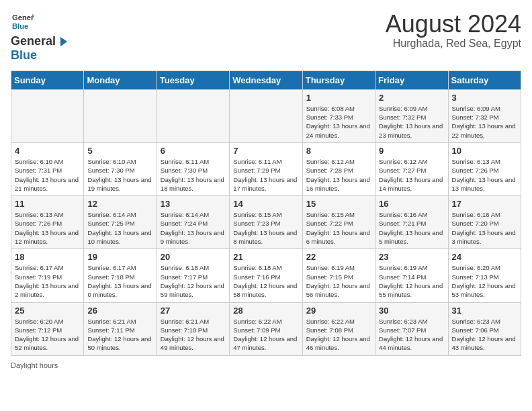 Image resolution: width=532 pixels, height=411 pixels. Describe the element at coordinates (193, 223) in the screenshot. I see `calendar-cell: 13Sunrise: 6:14 AM Sunset: 7:24 PM Dayli…` at that location.